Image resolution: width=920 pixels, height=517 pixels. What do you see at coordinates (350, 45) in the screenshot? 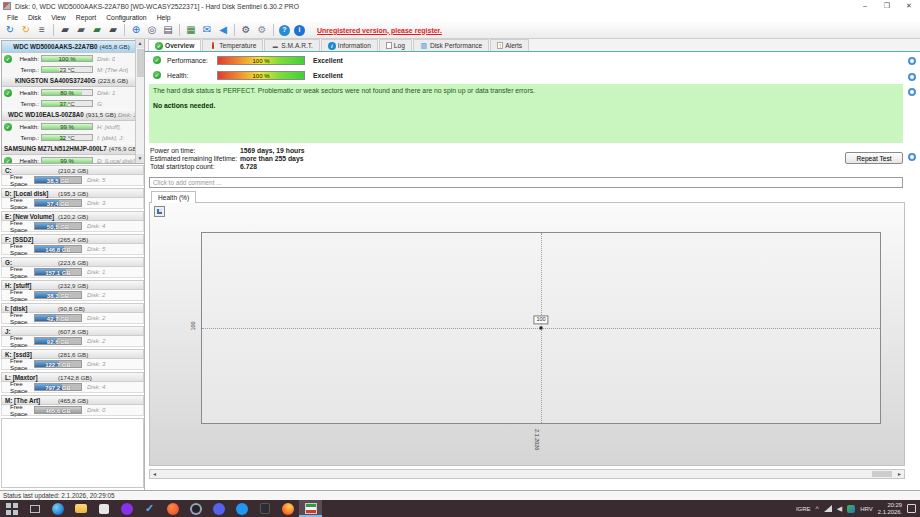
I see `tab: Information` at bounding box center [350, 45].